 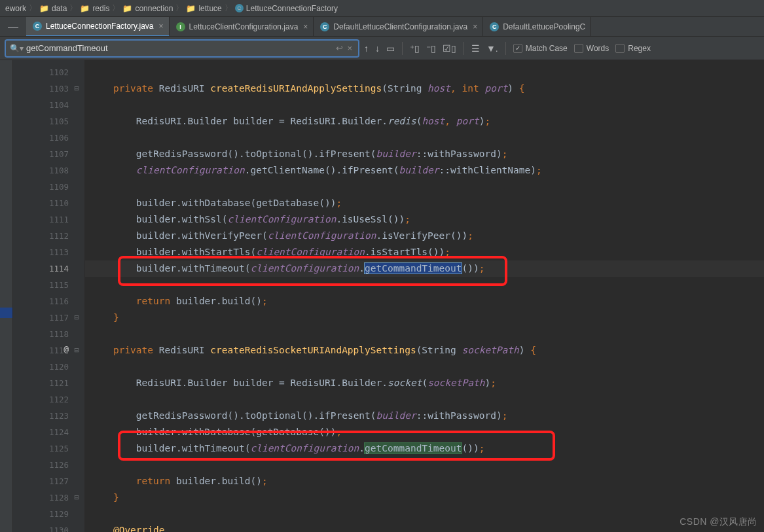 What do you see at coordinates (41, 318) in the screenshot?
I see `line-number: 1117` at bounding box center [41, 318].